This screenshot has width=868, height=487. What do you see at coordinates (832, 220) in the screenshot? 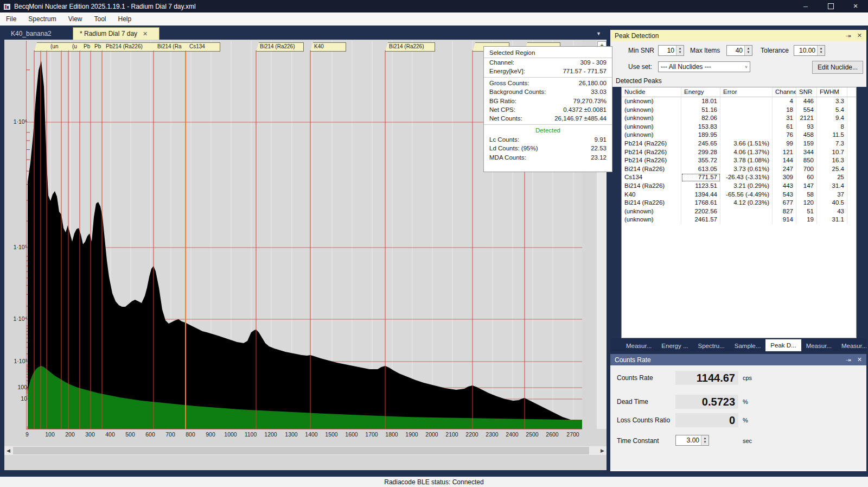
I see `table-cell: 31.1` at bounding box center [832, 220].